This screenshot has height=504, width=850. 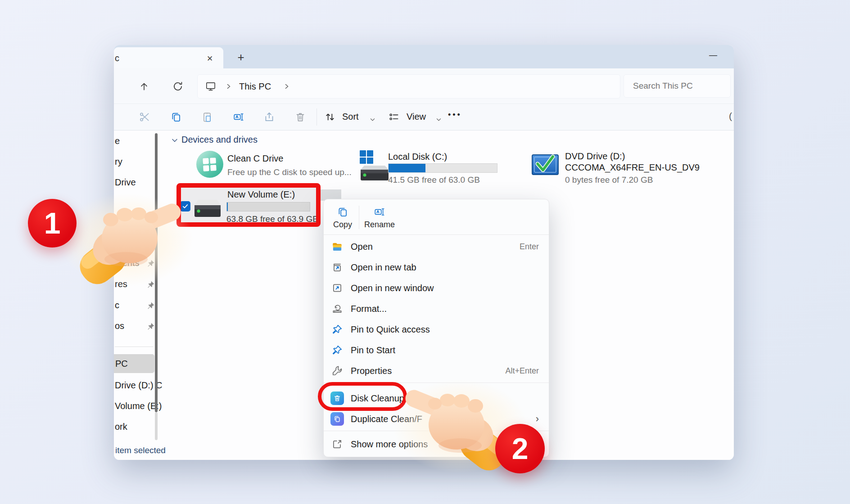 I want to click on minimize-button: —, so click(x=713, y=55).